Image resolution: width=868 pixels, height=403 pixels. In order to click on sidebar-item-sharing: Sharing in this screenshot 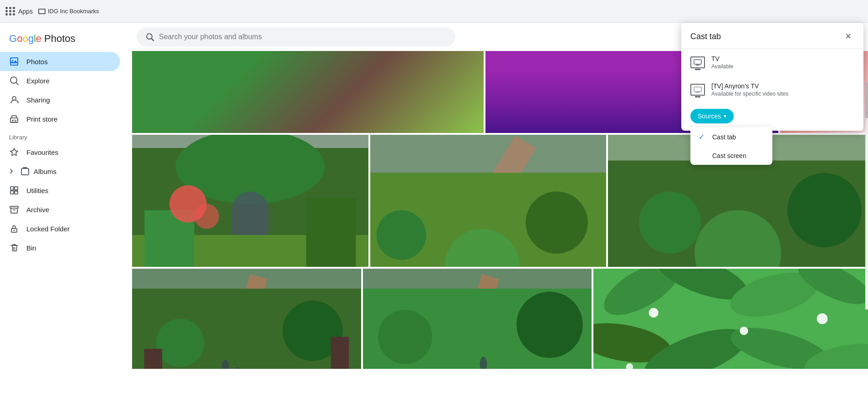, I will do `click(60, 100)`.